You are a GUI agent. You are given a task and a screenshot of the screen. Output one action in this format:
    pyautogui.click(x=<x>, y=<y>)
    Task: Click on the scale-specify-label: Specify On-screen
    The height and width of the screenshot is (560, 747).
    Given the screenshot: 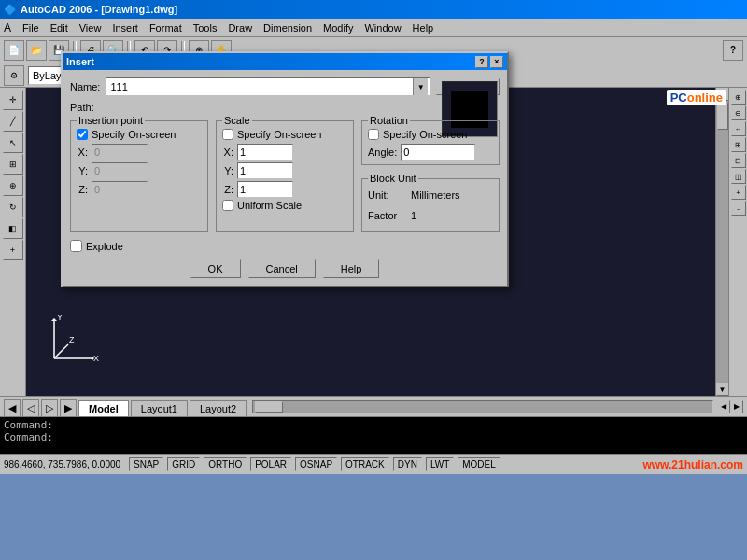 What is the action you would take?
    pyautogui.click(x=279, y=134)
    